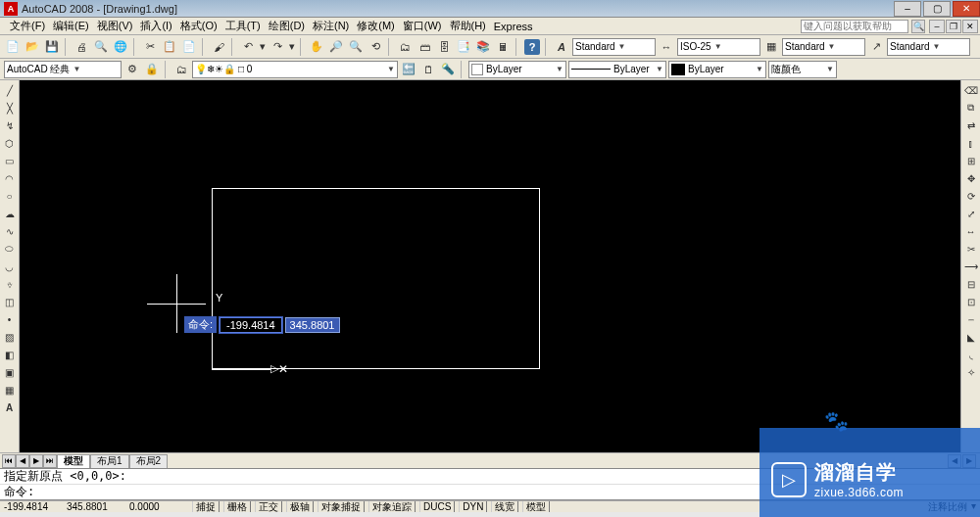 This screenshot has height=517, width=980. What do you see at coordinates (970, 26) in the screenshot?
I see `doc-close-button: ✕` at bounding box center [970, 26].